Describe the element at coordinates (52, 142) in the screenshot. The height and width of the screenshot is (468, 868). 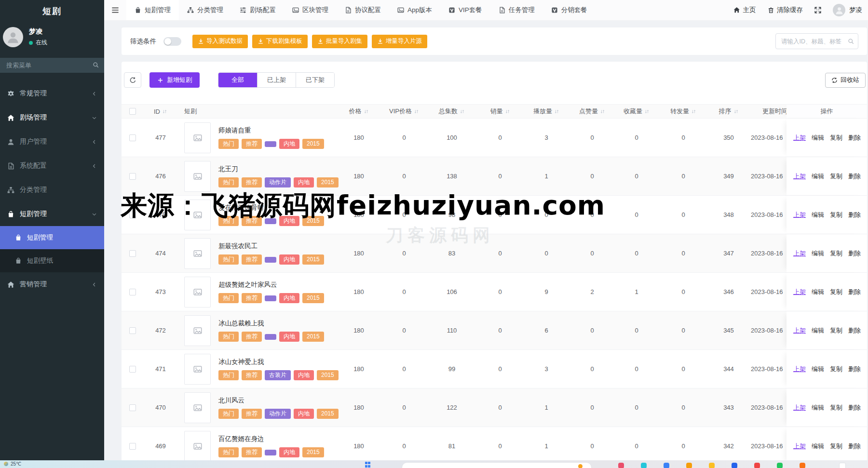
I see `sidebar-item-3: 用户管理` at that location.